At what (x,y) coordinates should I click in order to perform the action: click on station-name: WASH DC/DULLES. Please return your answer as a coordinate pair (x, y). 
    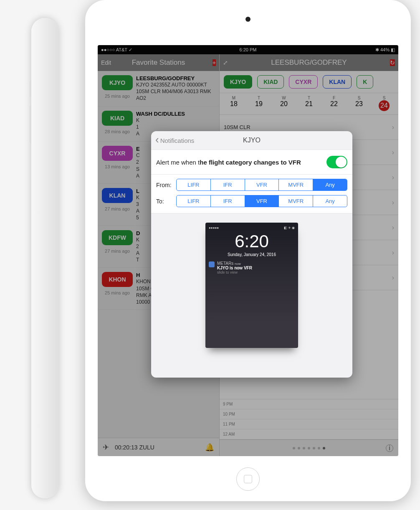
    Looking at the image, I should click on (160, 114).